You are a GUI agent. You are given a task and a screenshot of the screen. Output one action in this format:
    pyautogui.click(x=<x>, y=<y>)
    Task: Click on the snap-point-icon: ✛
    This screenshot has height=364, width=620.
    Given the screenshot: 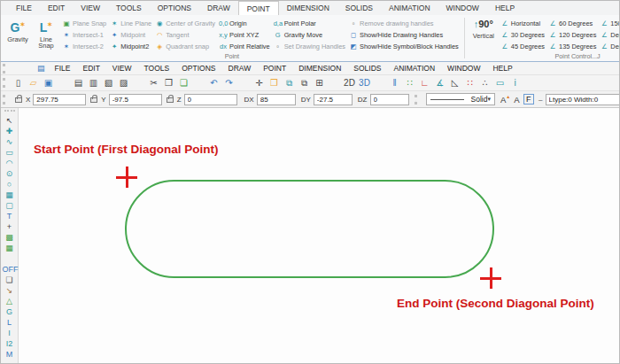 What is the action you would take?
    pyautogui.click(x=259, y=83)
    